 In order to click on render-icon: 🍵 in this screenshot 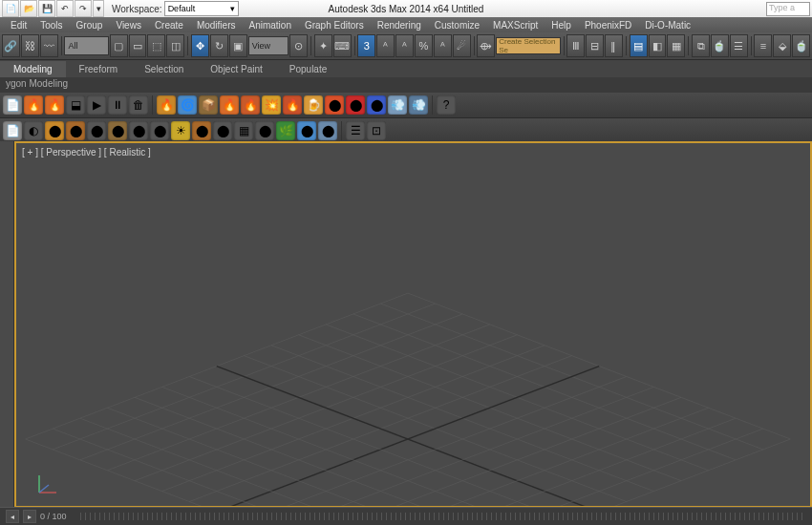, I will do `click(801, 46)`.